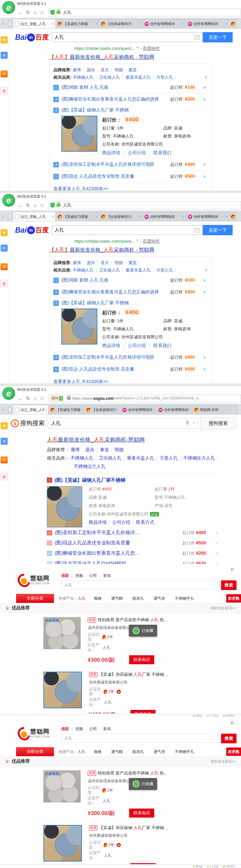 Image resolution: width=241 pixels, height=868 pixels. Describe the element at coordinates (145, 398) in the screenshot. I see `address-bar: 搜狗证 https://www.sogou.com/web?query=人孔&i…` at that location.